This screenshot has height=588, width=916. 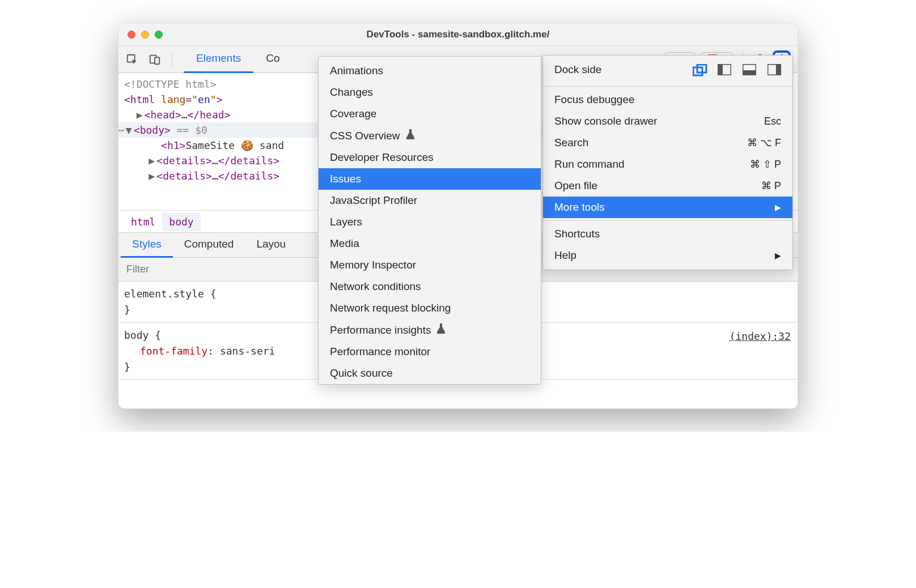 What do you see at coordinates (430, 92) in the screenshot?
I see `submenu-item-changes: Changes` at bounding box center [430, 92].